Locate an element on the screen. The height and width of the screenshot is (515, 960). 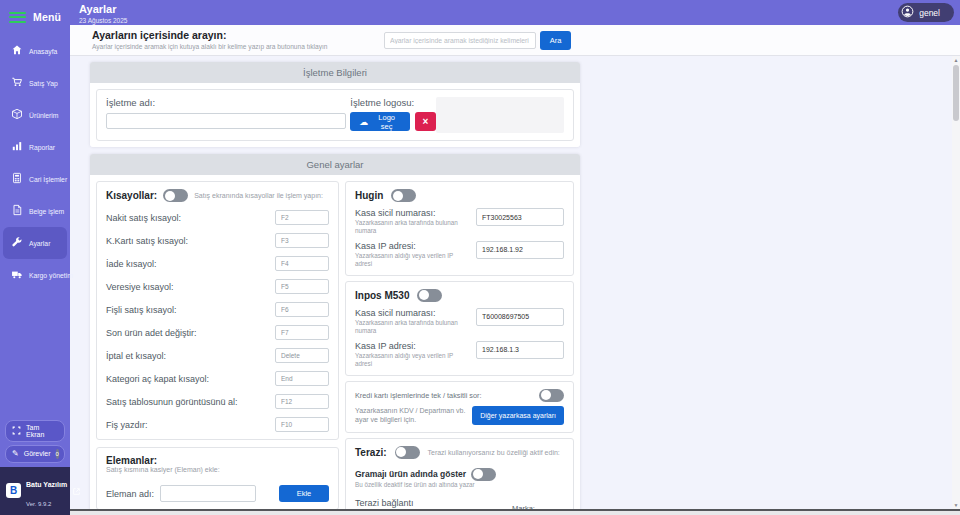
sidebar-item-raporlar: Raporlar is located at coordinates (35, 147).